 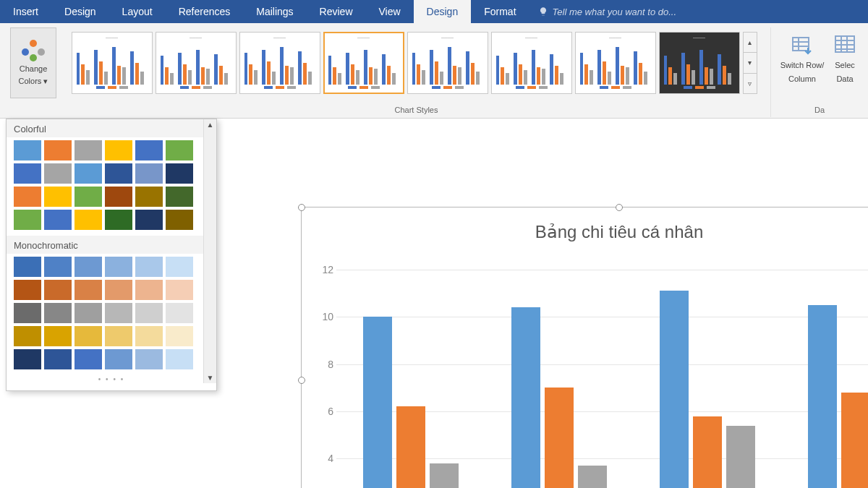 What do you see at coordinates (336, 12) in the screenshot?
I see `tab-review: Review` at bounding box center [336, 12].